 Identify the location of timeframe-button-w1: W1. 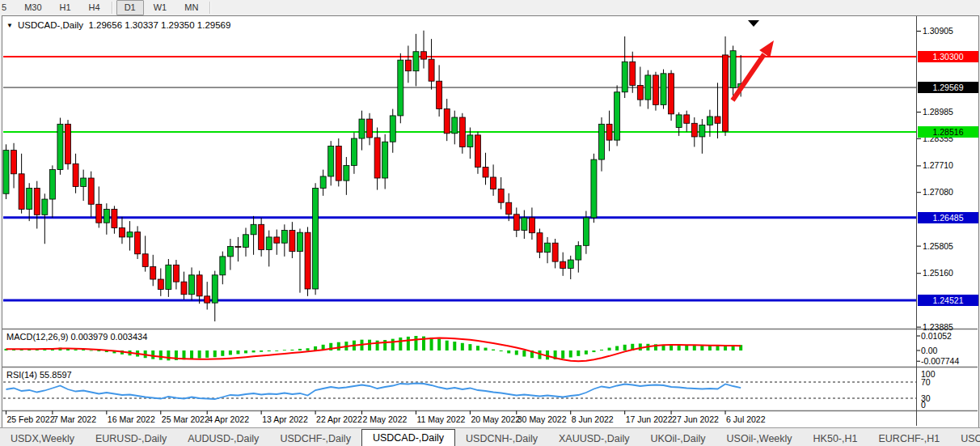
(160, 8).